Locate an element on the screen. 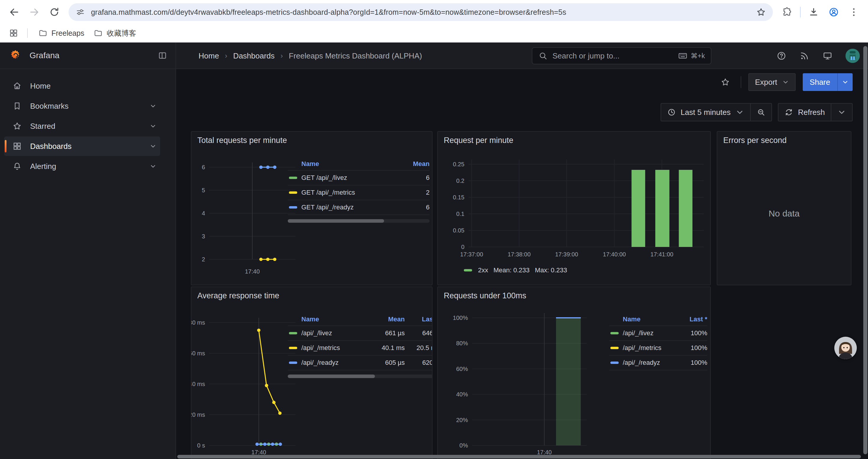 Image resolution: width=868 pixels, height=459 pixels. svg-text: 6 is located at coordinates (204, 167).